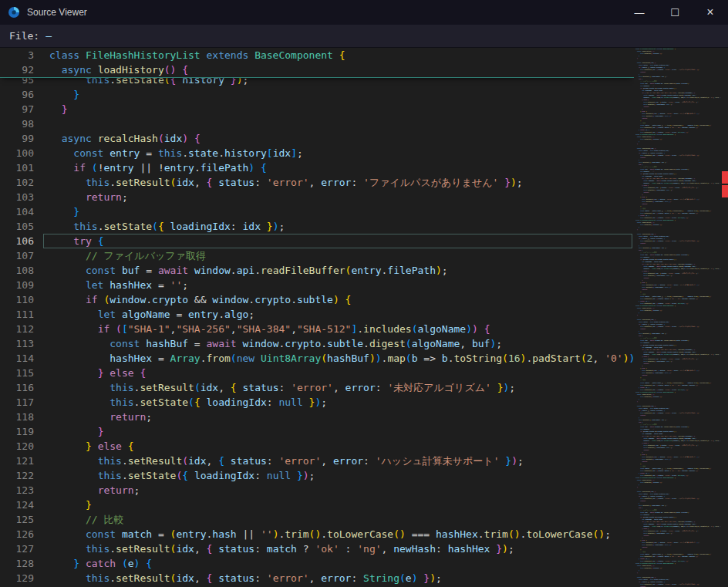  Describe the element at coordinates (317, 153) in the screenshot. I see `code-line: 100 const entry = this.state.history[idx…` at that location.